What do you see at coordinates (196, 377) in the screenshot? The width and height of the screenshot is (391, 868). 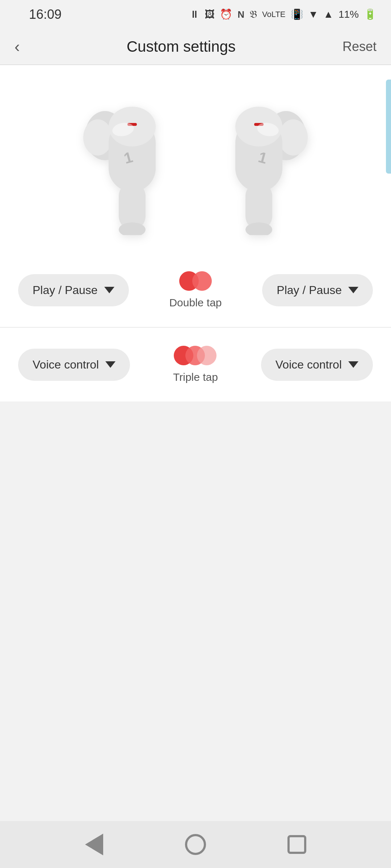 I see `triple-tap-label: Triple tap` at bounding box center [196, 377].